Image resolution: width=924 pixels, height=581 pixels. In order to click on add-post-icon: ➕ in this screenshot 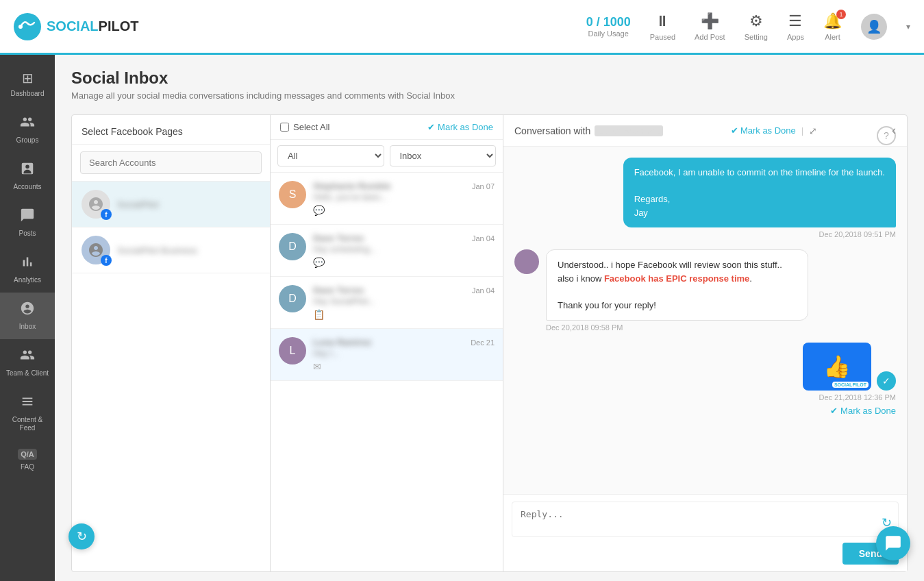, I will do `click(710, 21)`.